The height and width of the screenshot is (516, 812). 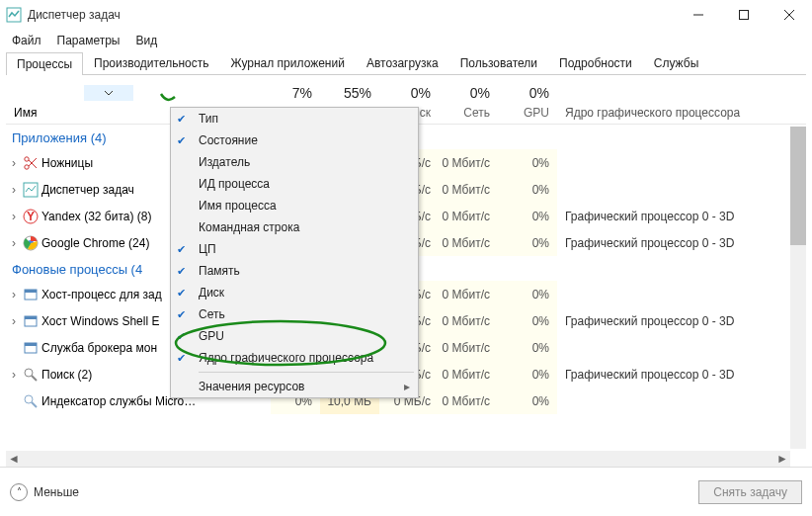 I want to click on app-icon, so click(x=14, y=15).